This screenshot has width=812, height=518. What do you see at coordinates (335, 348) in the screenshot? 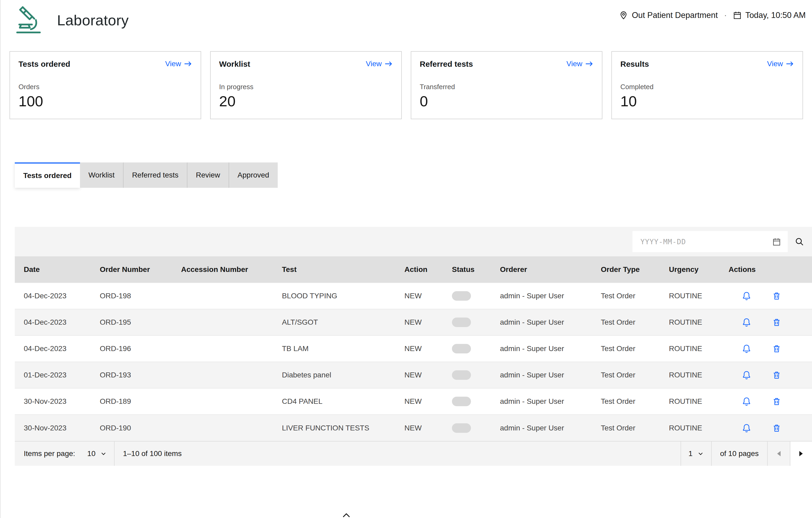
I see `cell-test: TB LAM` at bounding box center [335, 348].